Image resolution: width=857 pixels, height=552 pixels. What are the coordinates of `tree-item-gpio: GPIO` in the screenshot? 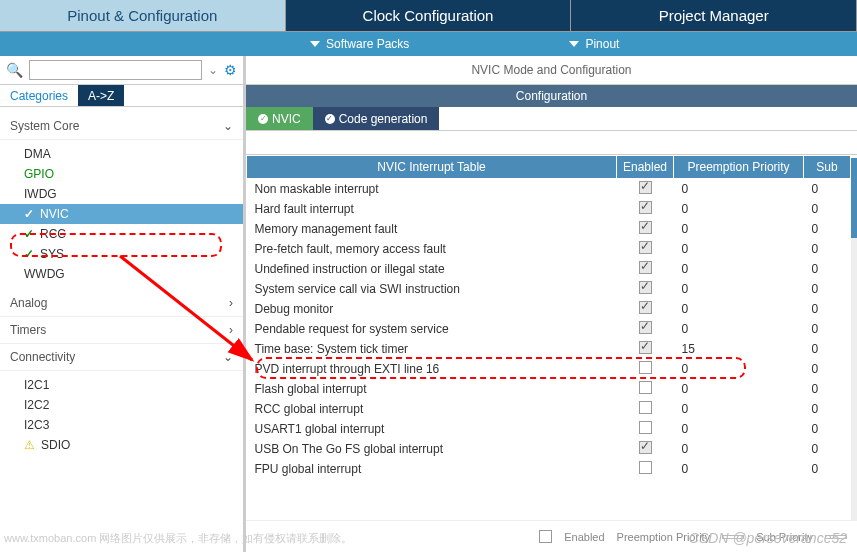 It's located at (122, 174).